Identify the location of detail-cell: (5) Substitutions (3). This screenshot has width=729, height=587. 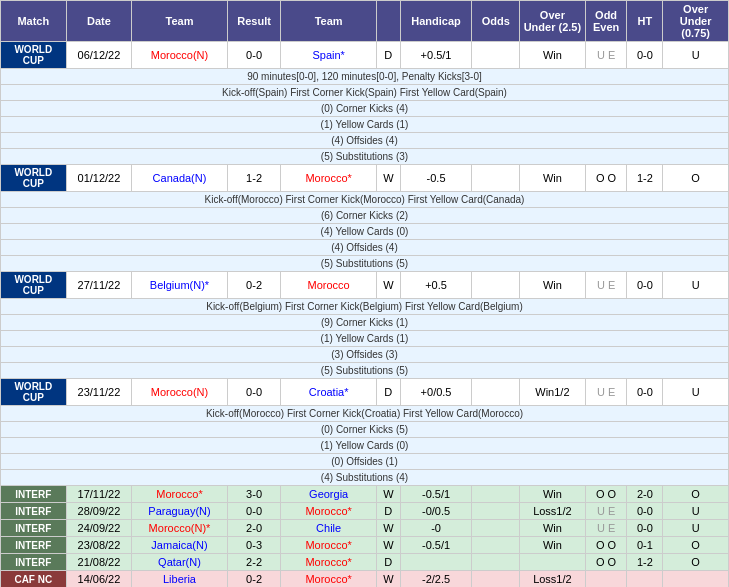
(365, 157).